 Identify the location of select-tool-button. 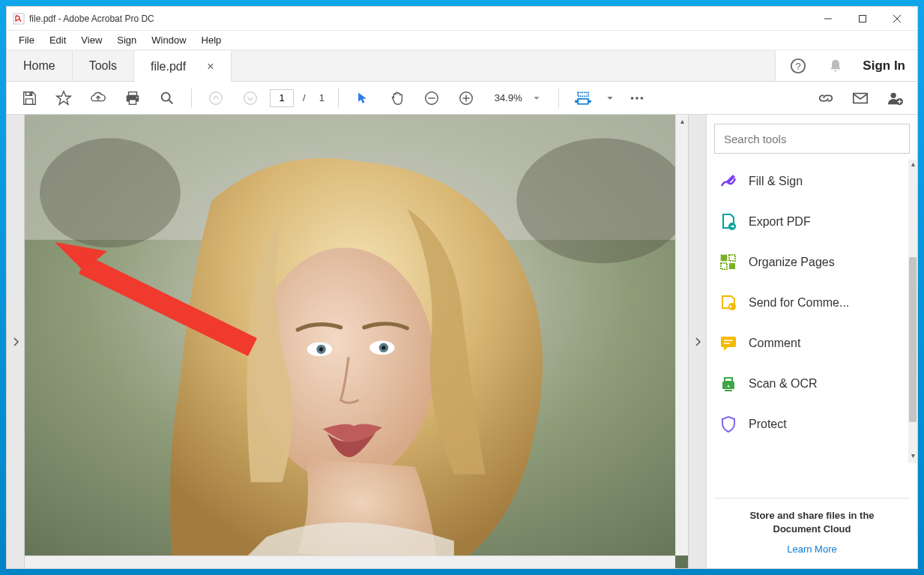
(363, 98).